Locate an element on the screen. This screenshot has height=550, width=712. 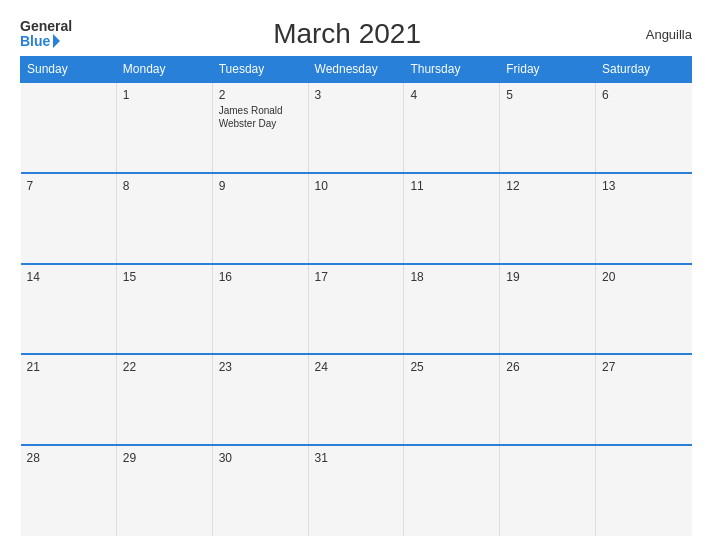
day-number: 16 is located at coordinates (260, 277).